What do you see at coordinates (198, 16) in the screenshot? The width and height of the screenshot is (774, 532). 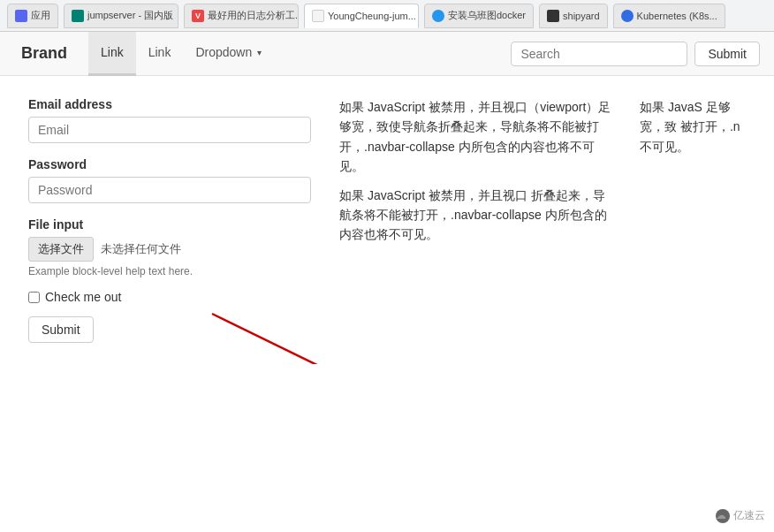 I see `tab-icon-log: V` at bounding box center [198, 16].